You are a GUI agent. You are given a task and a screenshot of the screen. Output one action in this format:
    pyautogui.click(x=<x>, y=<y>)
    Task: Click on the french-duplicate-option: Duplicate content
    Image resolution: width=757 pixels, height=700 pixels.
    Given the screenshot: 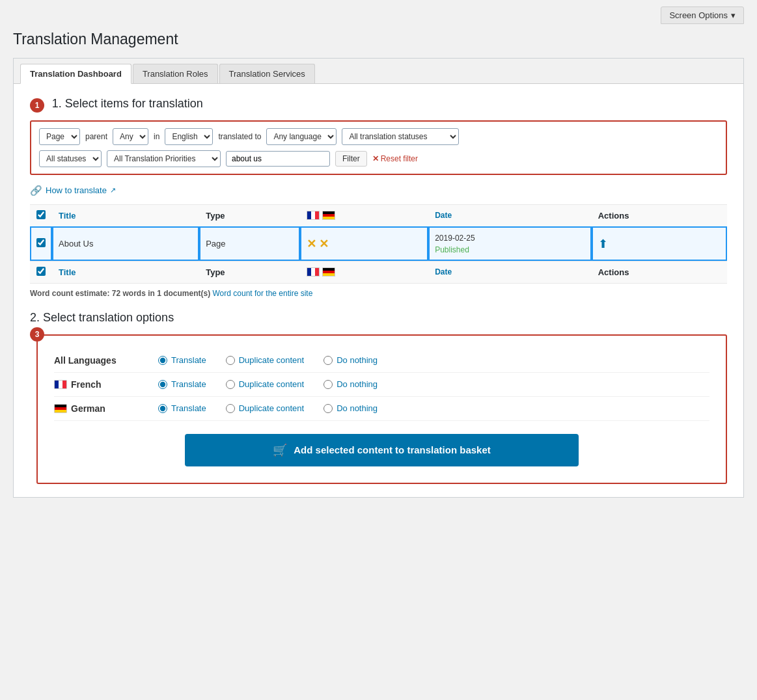 What is the action you would take?
    pyautogui.click(x=265, y=384)
    